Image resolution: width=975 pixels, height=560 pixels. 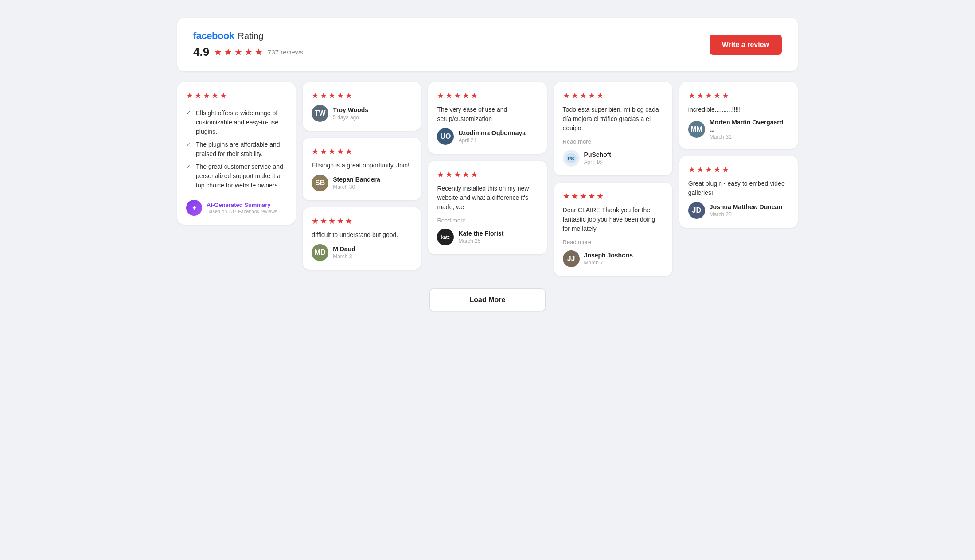 I want to click on stepan-name: Stepan Bandera, so click(x=356, y=179).